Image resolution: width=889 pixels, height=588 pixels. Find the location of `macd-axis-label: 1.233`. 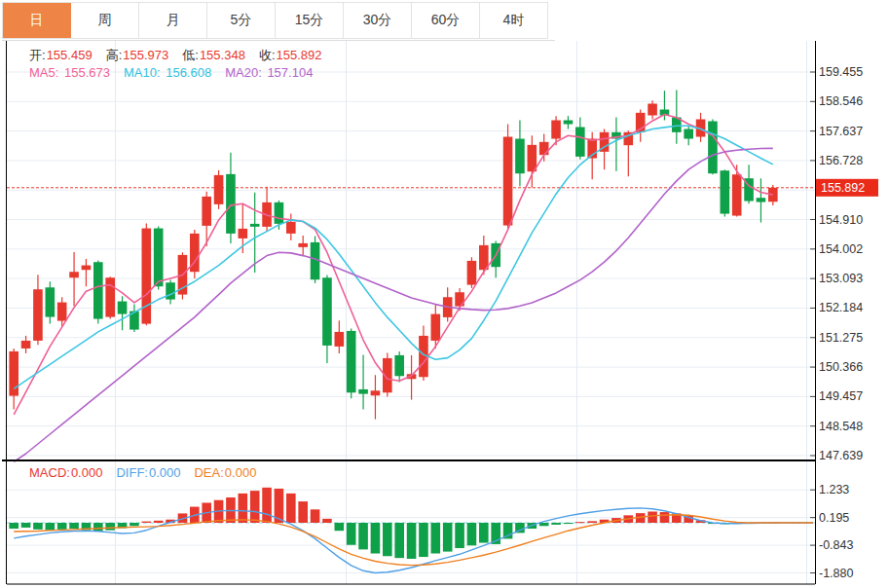

macd-axis-label: 1.233 is located at coordinates (833, 490).